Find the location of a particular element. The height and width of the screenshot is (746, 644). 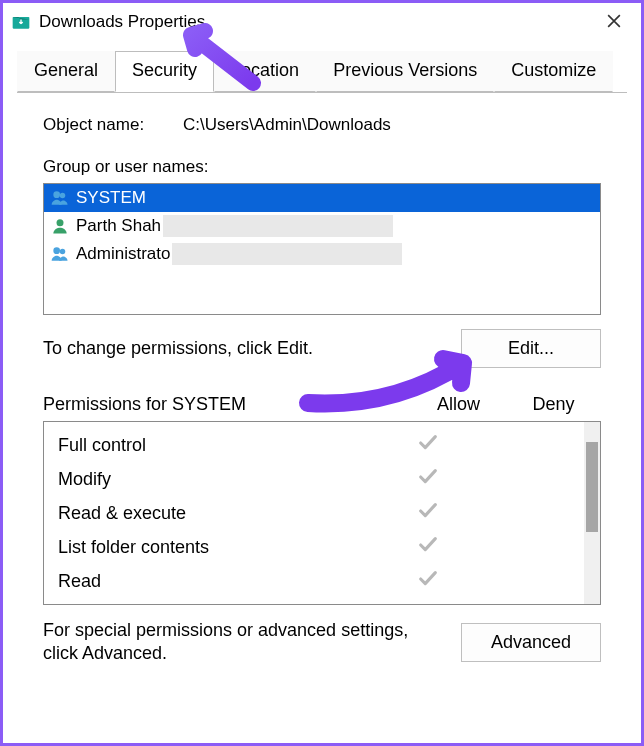

list-item-system: SYSTEM is located at coordinates (322, 198).